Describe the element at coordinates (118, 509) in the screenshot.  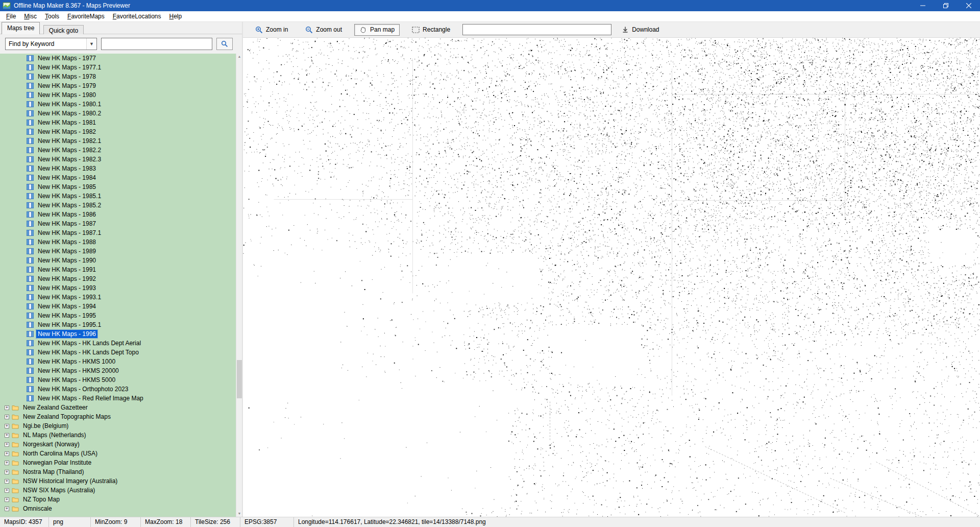
I see `tree-item-folder: + Omniscale` at that location.